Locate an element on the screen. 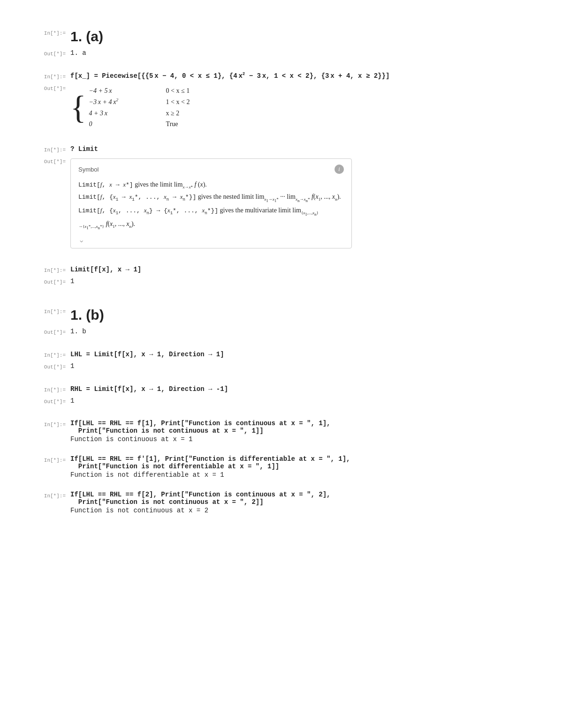 The height and width of the screenshot is (728, 563). if-cont1-print-output: Function is continuous at x = 1 is located at coordinates (303, 439).